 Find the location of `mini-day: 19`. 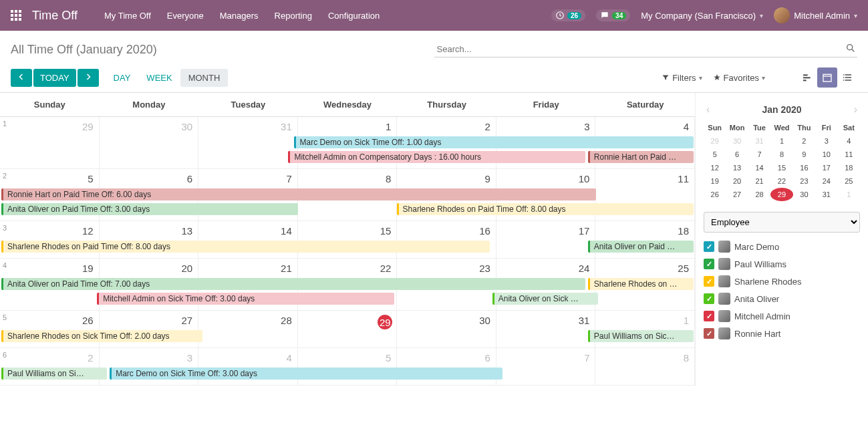

mini-day: 19 is located at coordinates (715, 181).